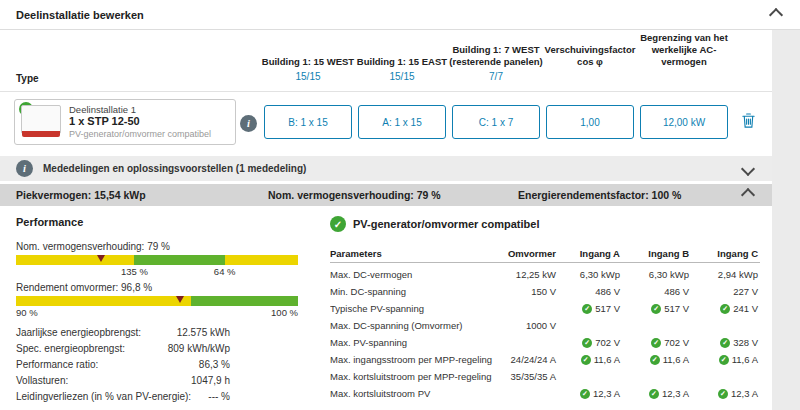 Image resolution: width=800 pixels, height=410 pixels. Describe the element at coordinates (748, 195) in the screenshot. I see `summary-collapse-button` at that location.